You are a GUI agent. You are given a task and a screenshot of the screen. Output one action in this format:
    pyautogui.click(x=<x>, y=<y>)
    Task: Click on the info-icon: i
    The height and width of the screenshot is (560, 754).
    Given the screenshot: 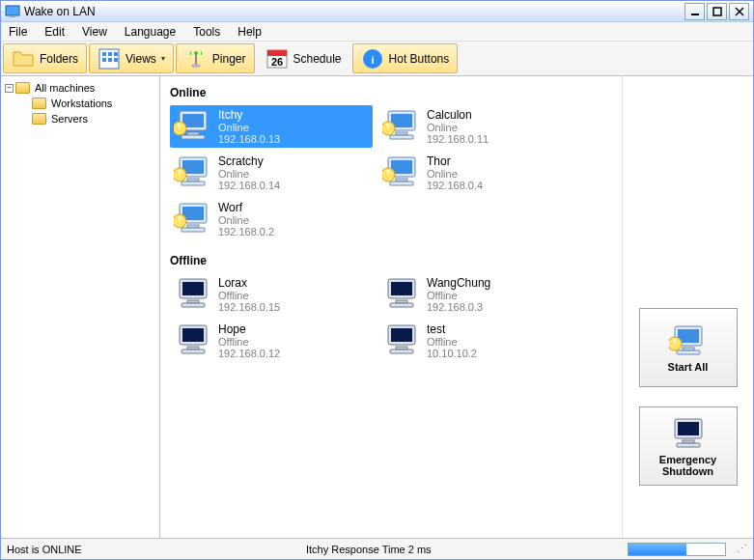 What is the action you would take?
    pyautogui.click(x=373, y=59)
    